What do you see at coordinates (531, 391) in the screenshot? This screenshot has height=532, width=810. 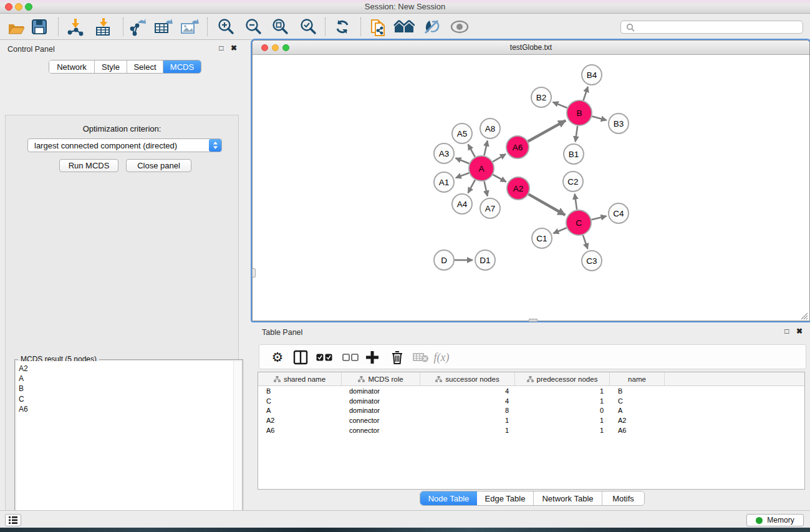 I see `table-row: Bdominator41B` at bounding box center [531, 391].